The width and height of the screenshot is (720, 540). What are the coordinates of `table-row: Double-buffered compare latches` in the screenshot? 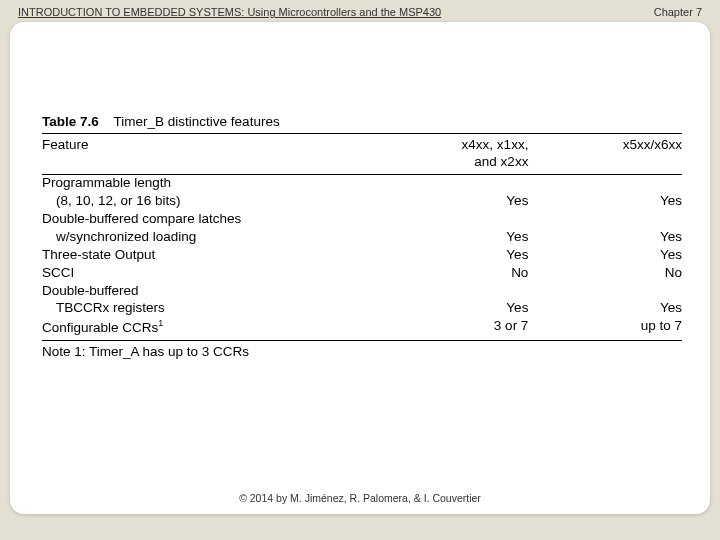 It's located at (362, 220).